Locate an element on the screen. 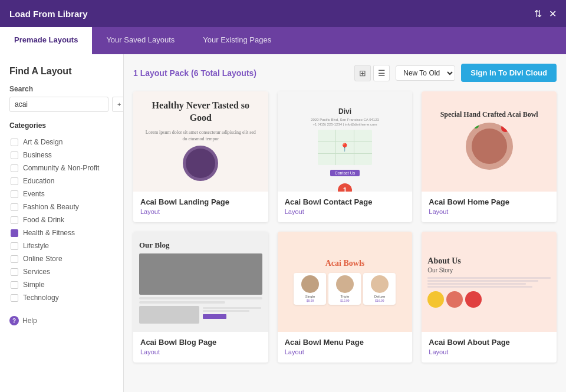 This screenshot has width=566, height=392. category-technology: Technology is located at coordinates (61, 298).